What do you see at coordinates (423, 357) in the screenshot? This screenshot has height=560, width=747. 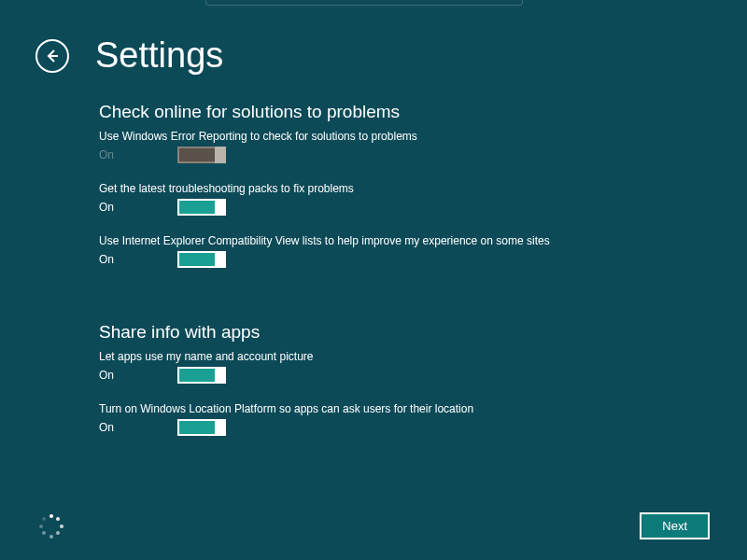 I see `setting-desc: Let apps use my name and account picture` at bounding box center [423, 357].